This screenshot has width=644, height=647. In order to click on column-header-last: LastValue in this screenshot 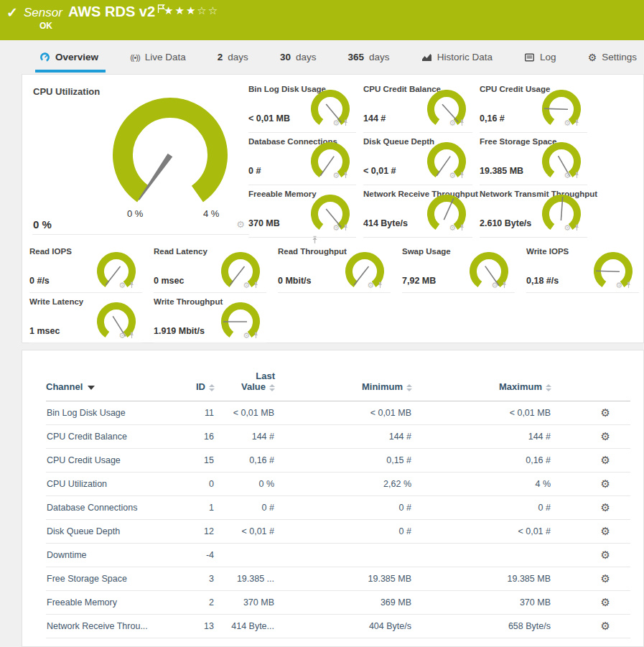, I will do `click(245, 386)`.